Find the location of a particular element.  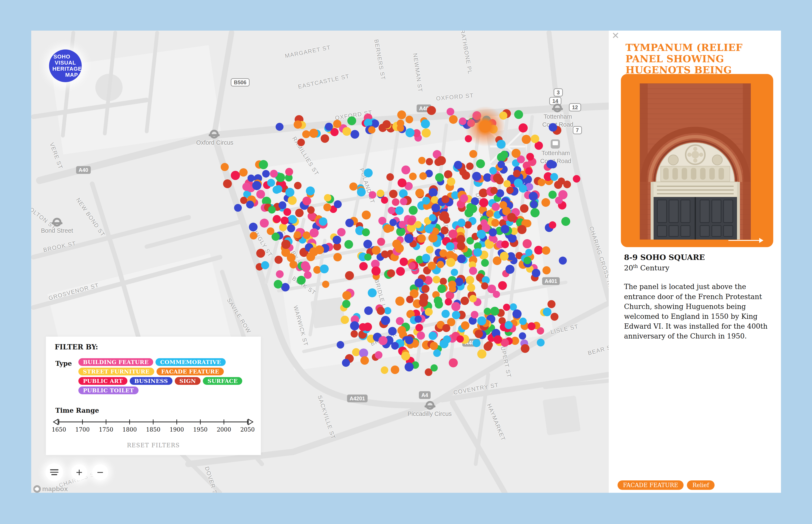

tag-facade-feature: FACADE FEATURE is located at coordinates (650, 485).